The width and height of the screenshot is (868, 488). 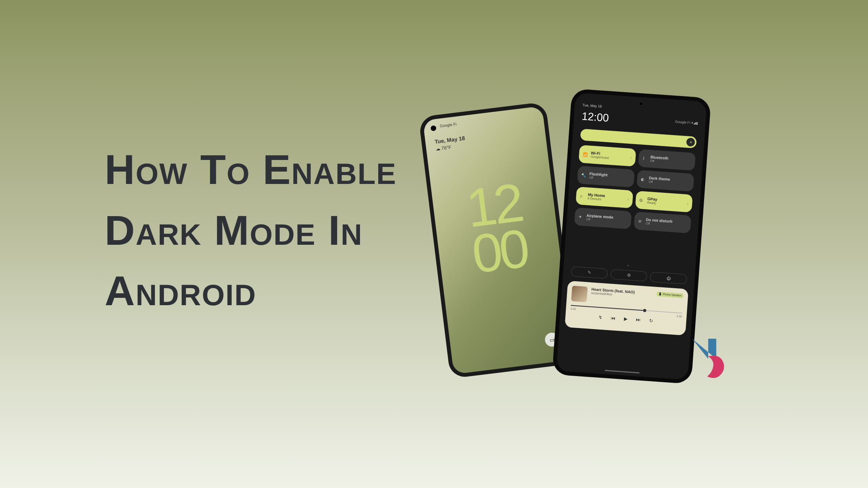 I want to click on title-line-3: Android, so click(x=251, y=291).